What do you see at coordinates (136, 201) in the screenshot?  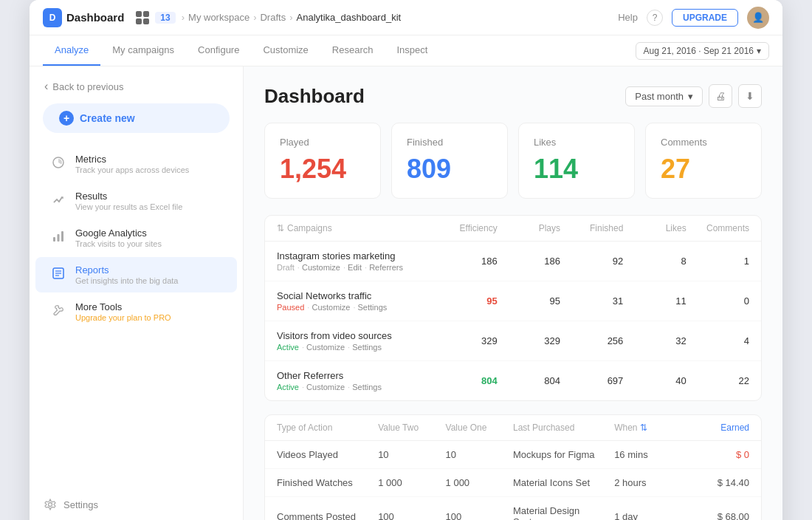 I see `sidebar-item-results: Results View your results as Excel file` at bounding box center [136, 201].